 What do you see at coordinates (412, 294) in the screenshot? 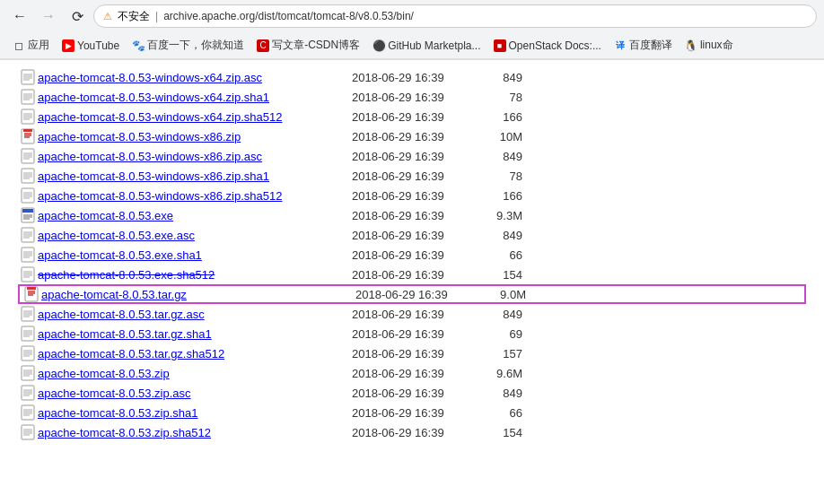
I see `file-row: apache-tomcat-8.0.53.tar.gz2018-06-29 16…` at bounding box center [412, 294].